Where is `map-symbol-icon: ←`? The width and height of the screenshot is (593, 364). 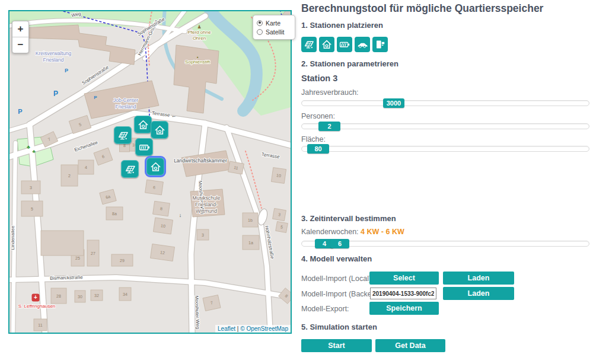 map-symbol-icon: ← is located at coordinates (174, 116).